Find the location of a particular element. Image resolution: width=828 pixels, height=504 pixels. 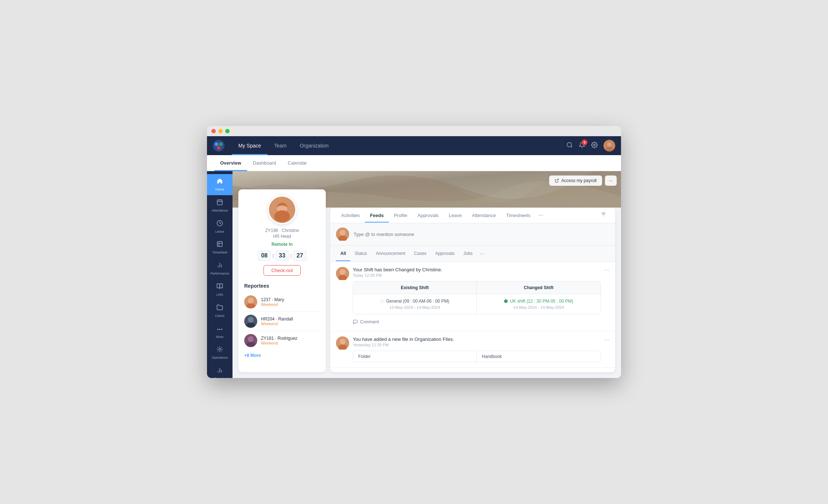

top-nav: My Space Team Organization is located at coordinates (414, 146).